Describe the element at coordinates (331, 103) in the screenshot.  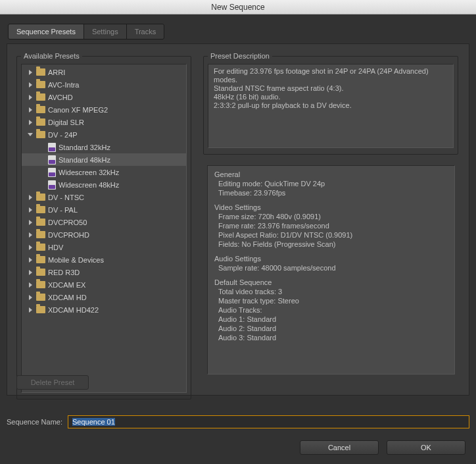
I see `preset-description-group: Preset Description For editing 23.976 fp…` at that location.